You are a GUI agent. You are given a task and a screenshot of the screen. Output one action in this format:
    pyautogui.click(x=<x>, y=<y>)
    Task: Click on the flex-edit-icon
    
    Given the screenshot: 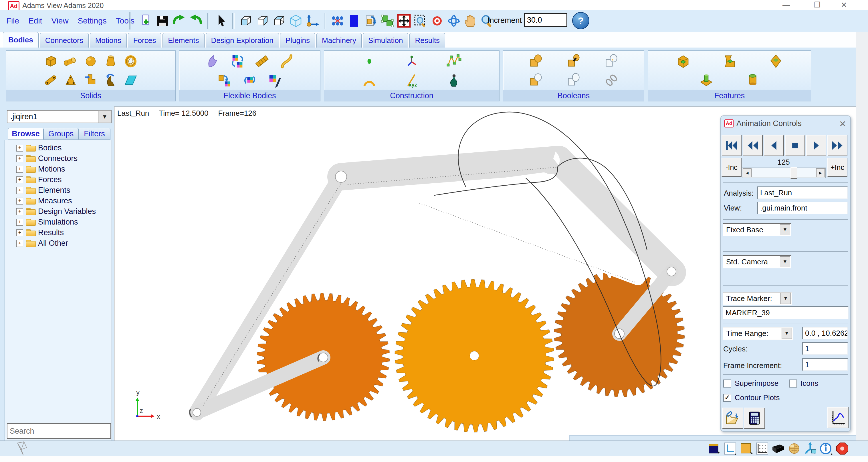 What is the action you would take?
    pyautogui.click(x=274, y=80)
    